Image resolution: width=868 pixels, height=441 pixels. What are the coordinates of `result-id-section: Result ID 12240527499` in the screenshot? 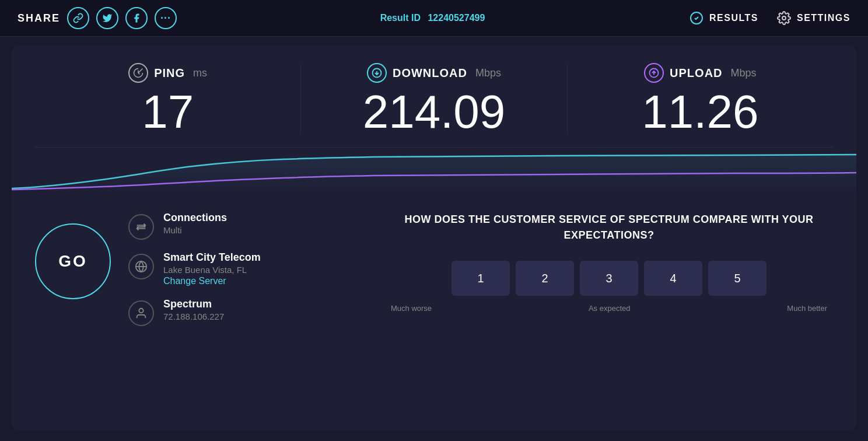 It's located at (433, 18).